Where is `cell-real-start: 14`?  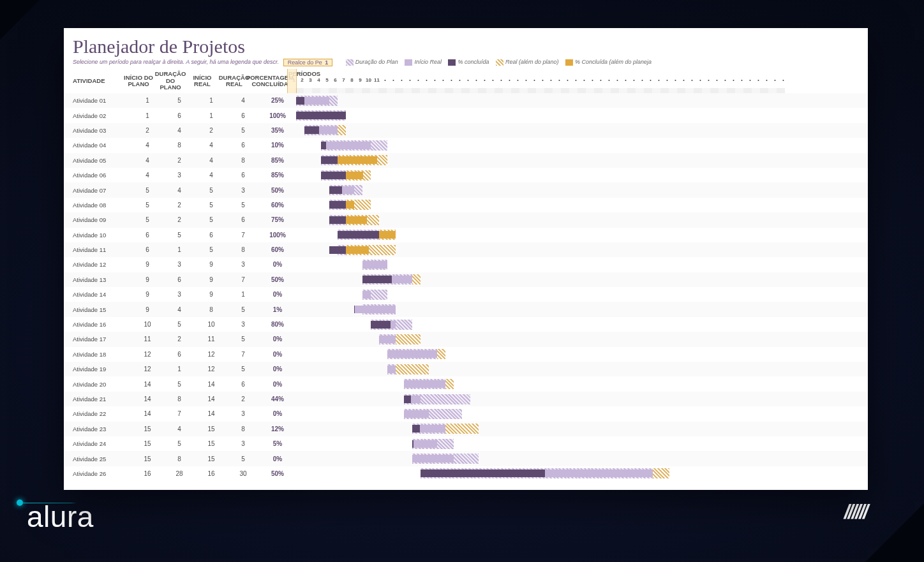
cell-real-start: 14 is located at coordinates (211, 413).